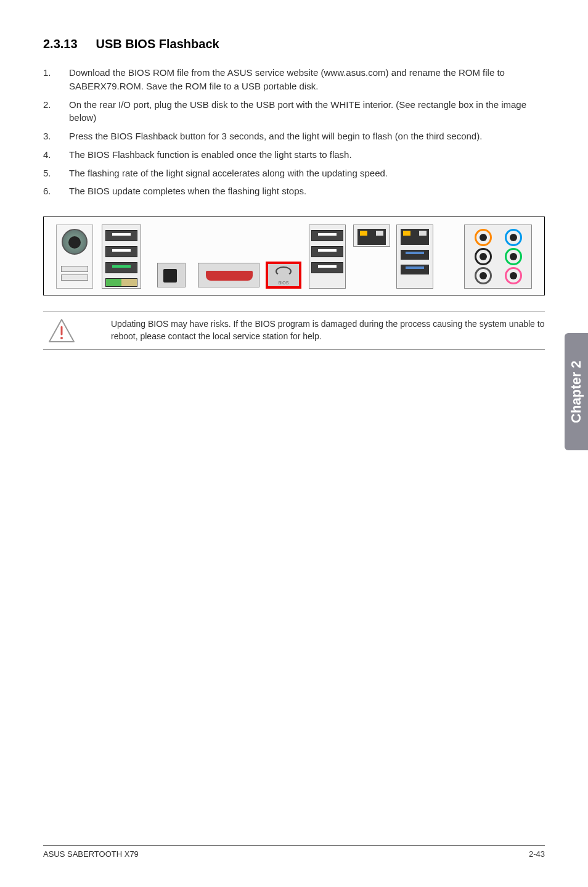 Image resolution: width=588 pixels, height=887 pixels. Describe the element at coordinates (294, 80) in the screenshot. I see `list-item: 1. Download the BIOS ROM file from the A…` at that location.